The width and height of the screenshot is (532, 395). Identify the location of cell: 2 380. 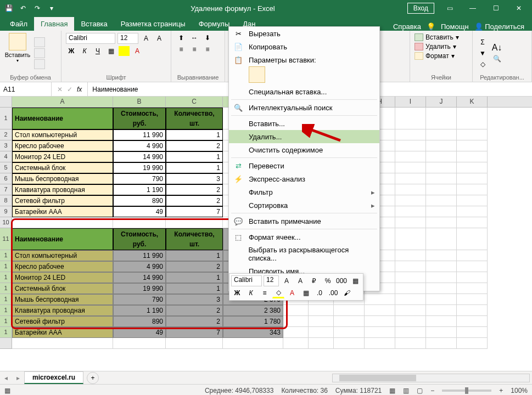
(253, 311).